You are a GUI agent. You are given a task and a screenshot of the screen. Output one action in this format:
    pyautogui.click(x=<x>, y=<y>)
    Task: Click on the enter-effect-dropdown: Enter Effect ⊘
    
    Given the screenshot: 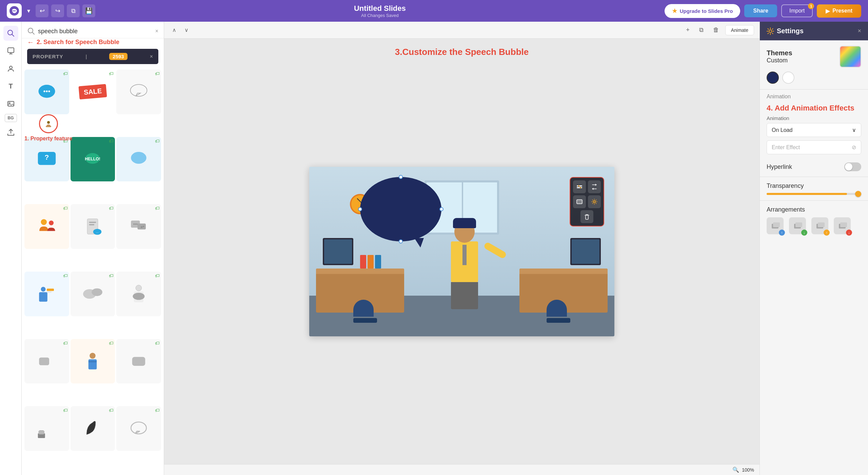 What is the action you would take?
    pyautogui.click(x=814, y=147)
    